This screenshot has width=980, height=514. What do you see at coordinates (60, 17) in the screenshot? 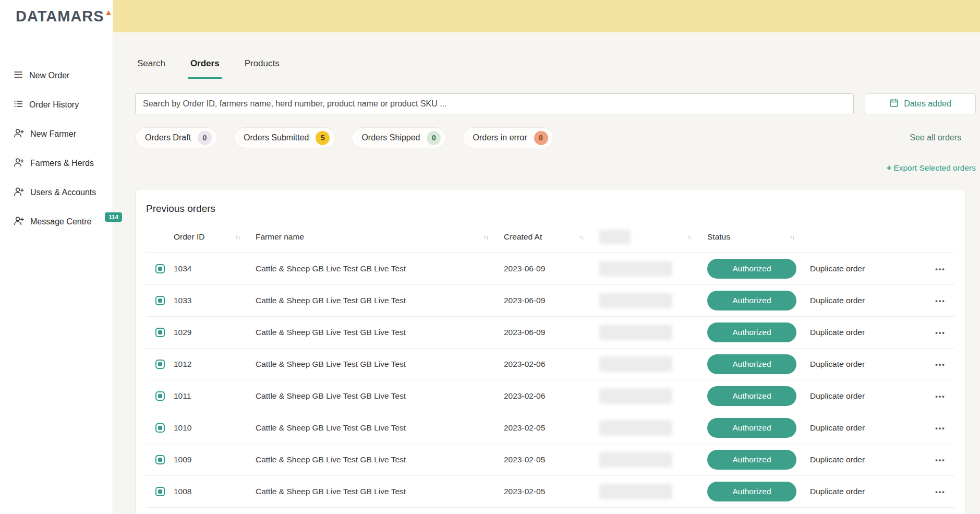
I see `brand-logo-text: DATAMARS` at bounding box center [60, 17].